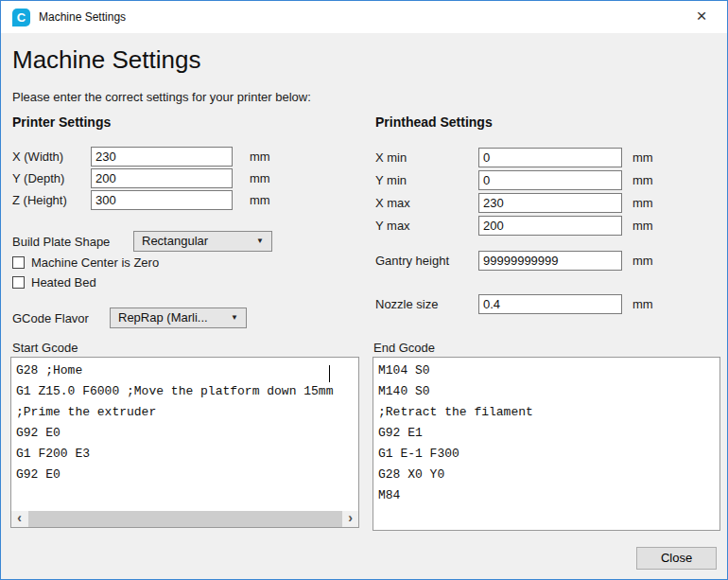 Image resolution: width=728 pixels, height=580 pixels. Describe the element at coordinates (643, 225) in the screenshot. I see `y-max-unit: mm` at that location.